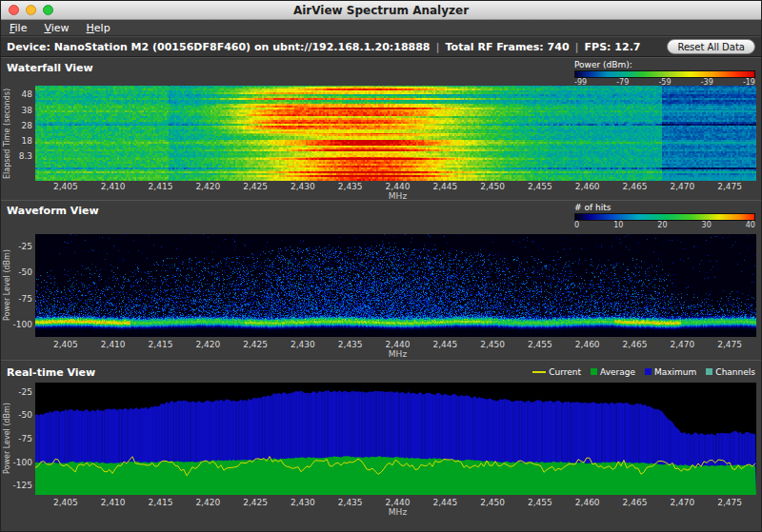 Image resolution: width=762 pixels, height=532 pixels. Describe the element at coordinates (26, 156) in the screenshot. I see `y-tick: 8.3` at that location.